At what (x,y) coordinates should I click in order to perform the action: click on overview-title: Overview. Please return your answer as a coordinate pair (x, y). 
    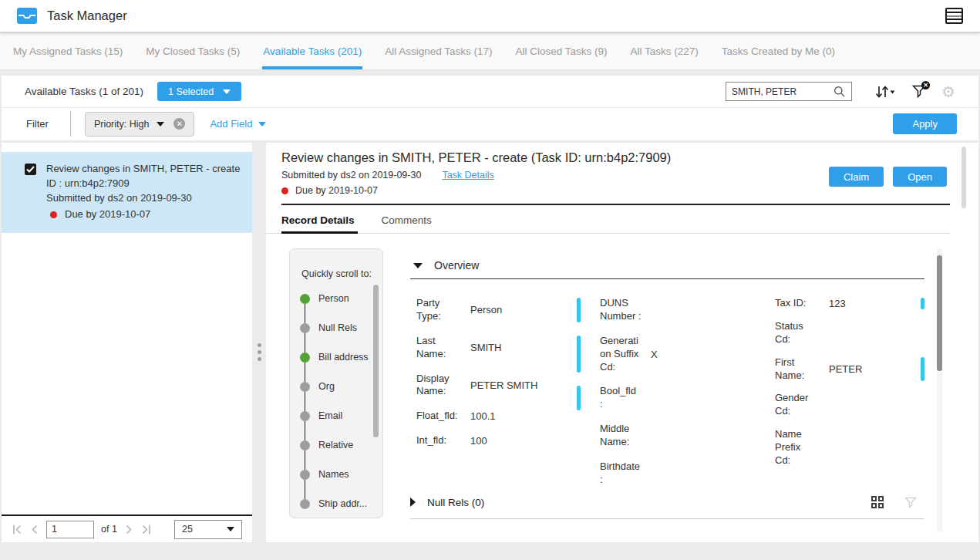
    Looking at the image, I should click on (456, 265).